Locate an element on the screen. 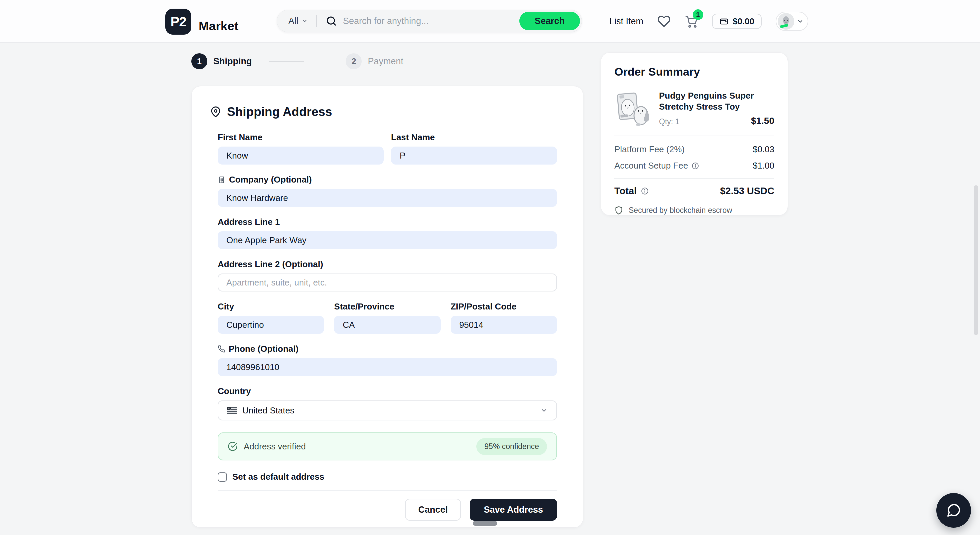  company-group: Company (Optional) is located at coordinates (387, 191).